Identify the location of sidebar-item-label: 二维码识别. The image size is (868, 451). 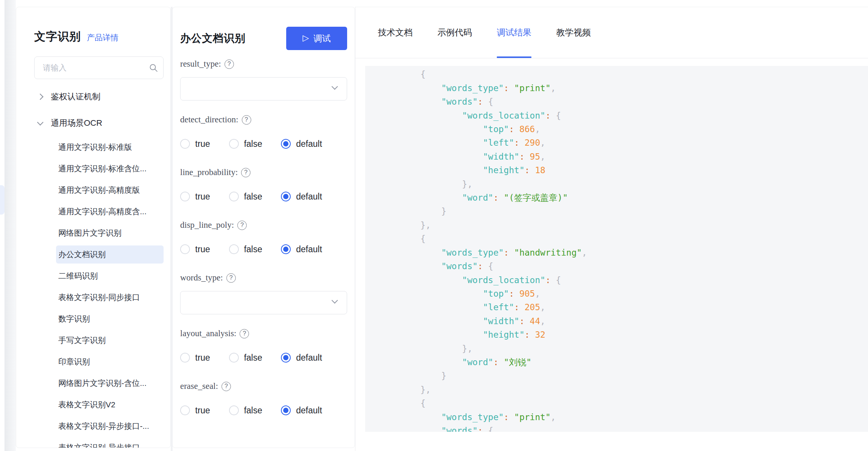
(110, 276).